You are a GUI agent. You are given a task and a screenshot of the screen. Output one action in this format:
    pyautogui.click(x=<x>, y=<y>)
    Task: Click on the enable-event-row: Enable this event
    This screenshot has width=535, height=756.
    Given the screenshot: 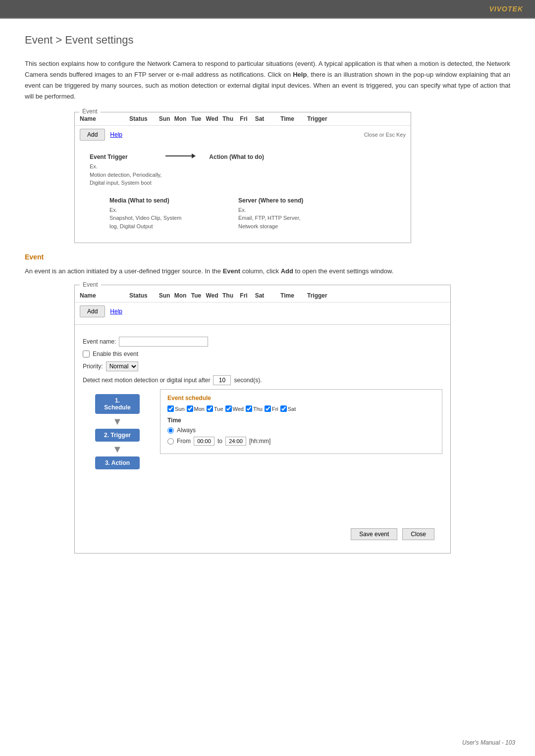 What is the action you would take?
    pyautogui.click(x=263, y=354)
    